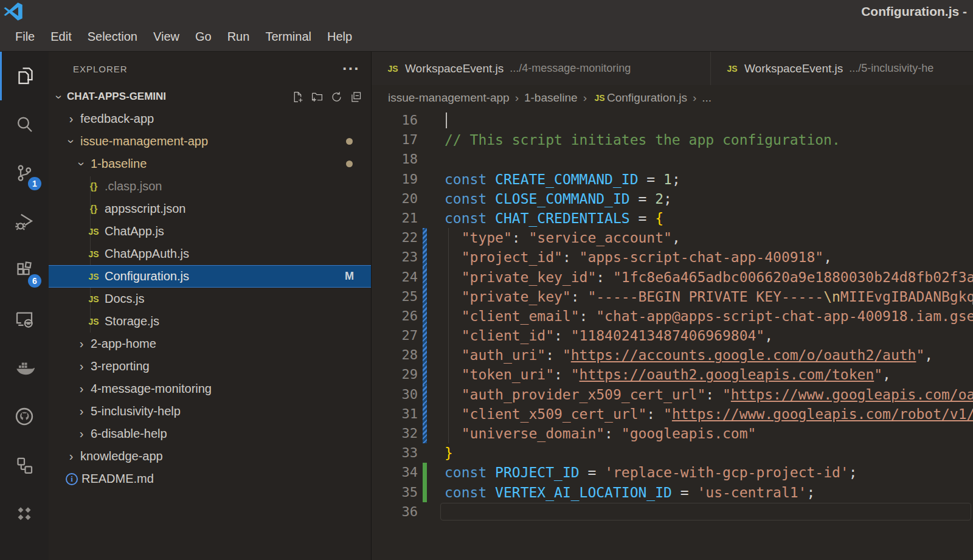 This screenshot has width=973, height=560. What do you see at coordinates (395, 179) in the screenshot?
I see `line-number: 19` at bounding box center [395, 179].